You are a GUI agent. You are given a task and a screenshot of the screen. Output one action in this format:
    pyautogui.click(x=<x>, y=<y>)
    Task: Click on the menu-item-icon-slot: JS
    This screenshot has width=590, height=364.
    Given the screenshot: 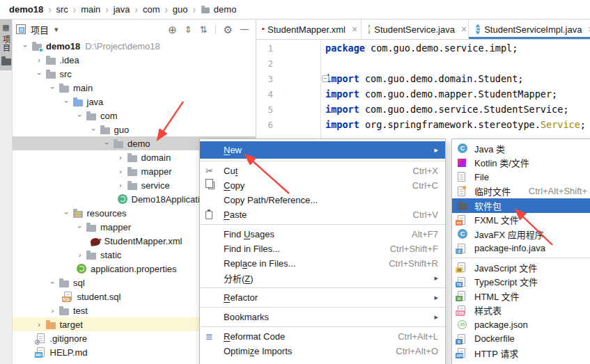 What is the action you would take?
    pyautogui.click(x=466, y=267)
    